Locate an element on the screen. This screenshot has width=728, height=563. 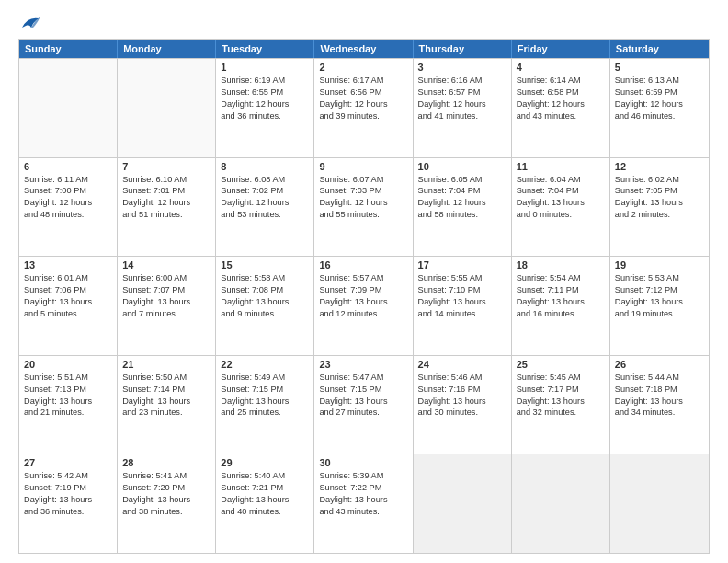
day-info-line: Sunrise: 6:11 AM is located at coordinates (68, 180).